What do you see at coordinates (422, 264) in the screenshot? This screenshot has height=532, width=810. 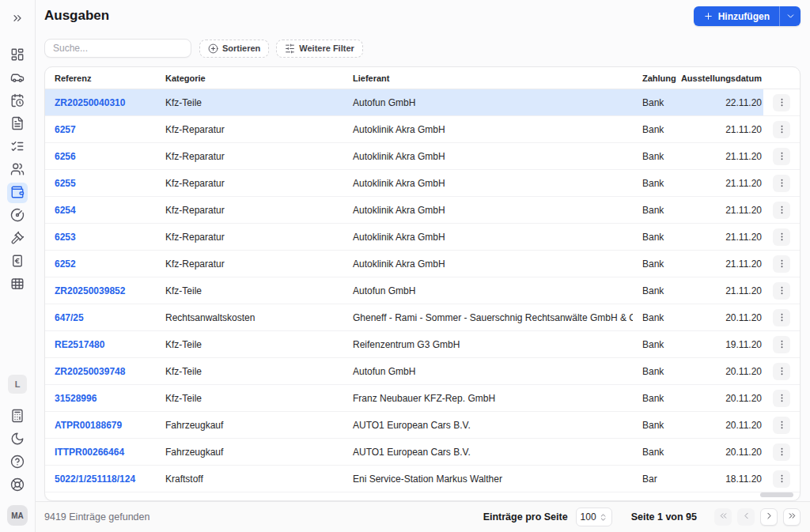 I see `table-row: 6252Kfz-ReparaturAutoklinik Akra GmbHBan…` at bounding box center [422, 264].